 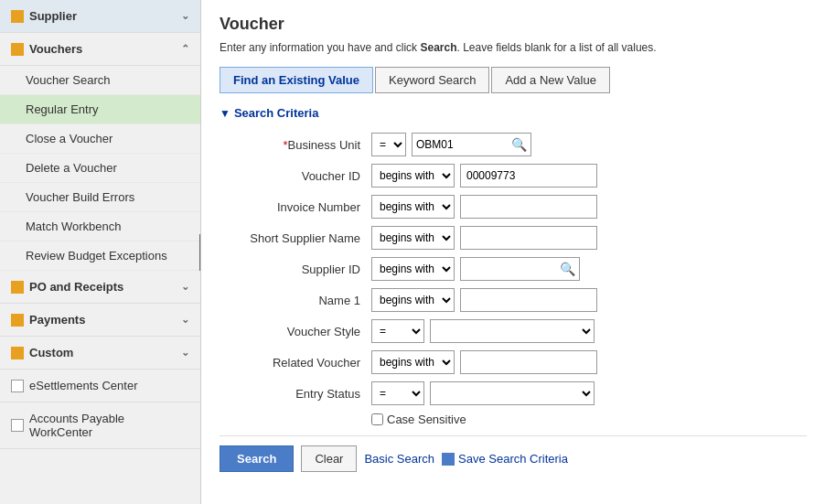 What do you see at coordinates (589, 419) in the screenshot?
I see `case-sensitive-row: Case Sensitive` at bounding box center [589, 419].